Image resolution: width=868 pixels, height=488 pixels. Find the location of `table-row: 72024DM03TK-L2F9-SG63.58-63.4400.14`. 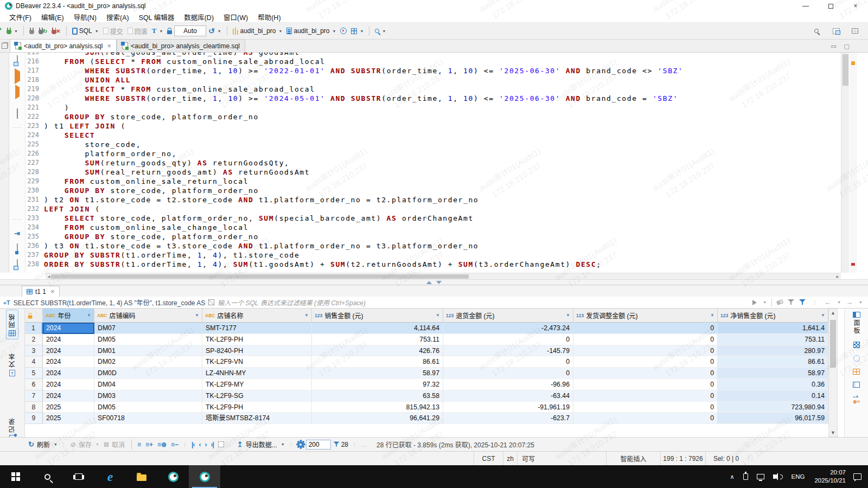

table-row: 72024DM03TK-L2F9-SG63.58-63.4400.14 is located at coordinates (426, 396).